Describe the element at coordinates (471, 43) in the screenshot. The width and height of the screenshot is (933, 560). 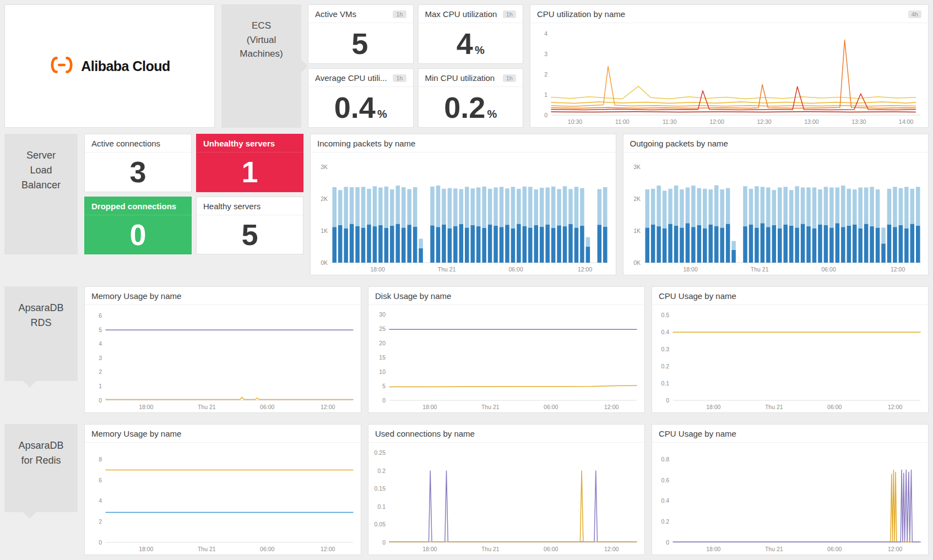
I see `stat-value: 4%` at that location.